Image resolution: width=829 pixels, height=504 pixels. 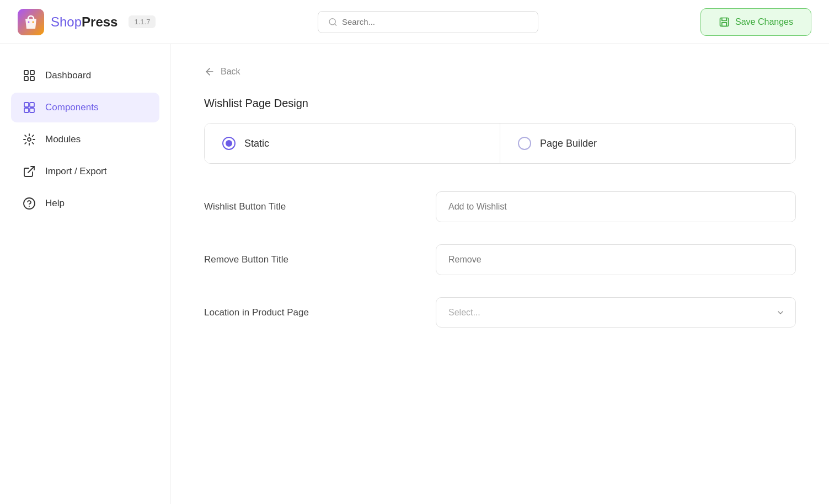 What do you see at coordinates (72, 108) in the screenshot?
I see `sidebar-item-components-label: Components` at bounding box center [72, 108].